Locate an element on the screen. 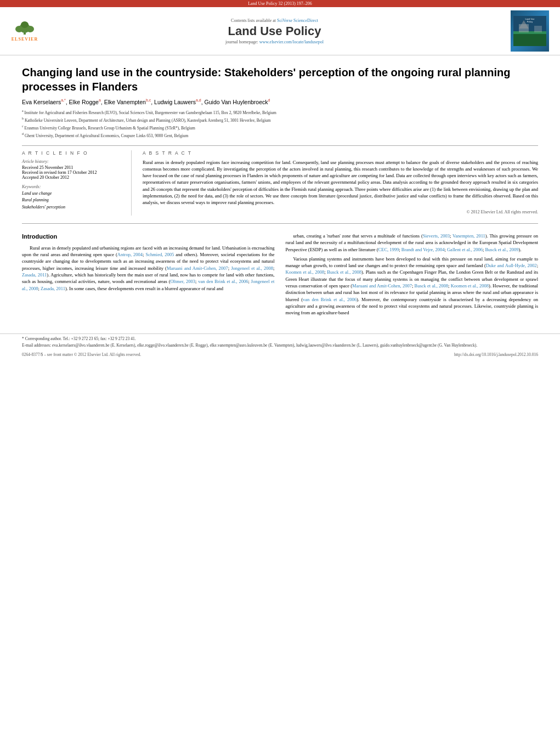 The height and width of the screenshot is (741, 560). ref-duke: Duke and Aull-Hyde, 2002 is located at coordinates (511, 265).